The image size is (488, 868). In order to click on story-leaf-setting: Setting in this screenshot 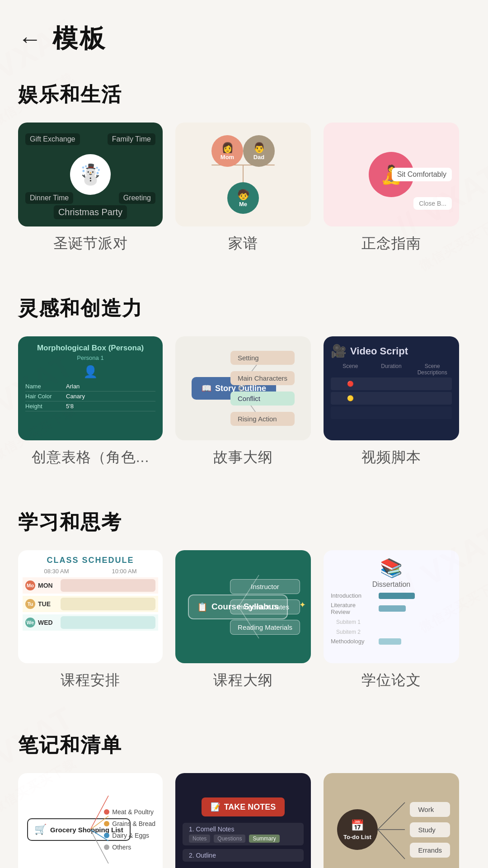, I will do `click(263, 358)`.